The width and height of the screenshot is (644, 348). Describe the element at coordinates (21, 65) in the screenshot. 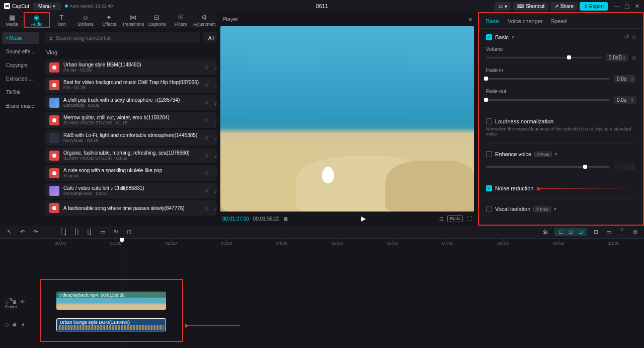

I see `category-copyright: Copyright` at that location.